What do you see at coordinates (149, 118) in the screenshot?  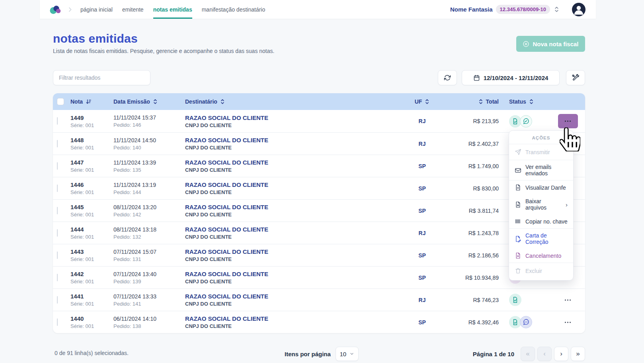 I see `issue-date: 11/11/2024 15:37` at bounding box center [149, 118].